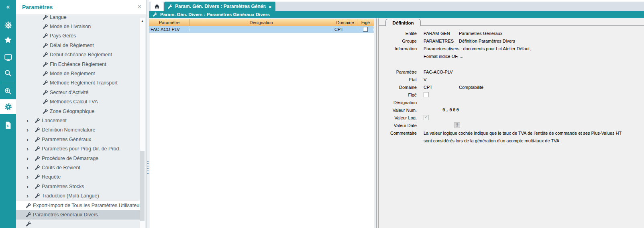 This screenshot has width=644, height=228. What do you see at coordinates (512, 22) in the screenshot?
I see `definition-tab-strip: Définition` at bounding box center [512, 22].